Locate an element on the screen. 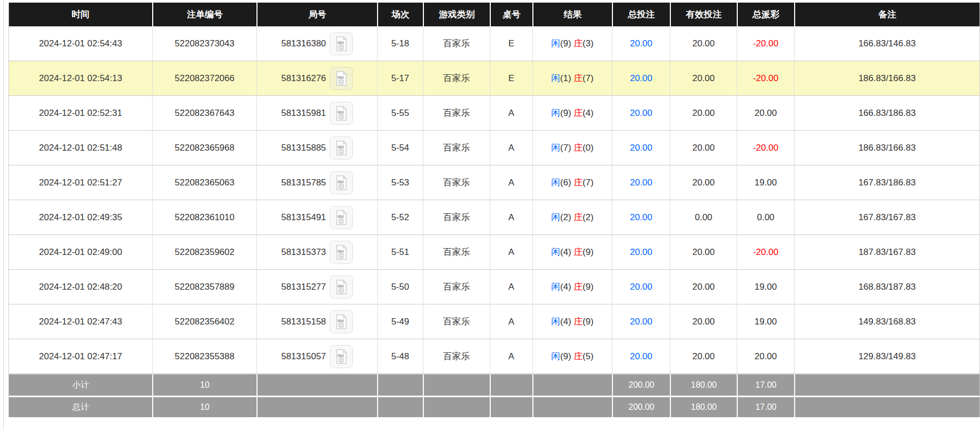 Image resolution: width=980 pixels, height=433 pixels. remark-cell: 129.83/149.83 is located at coordinates (887, 357).